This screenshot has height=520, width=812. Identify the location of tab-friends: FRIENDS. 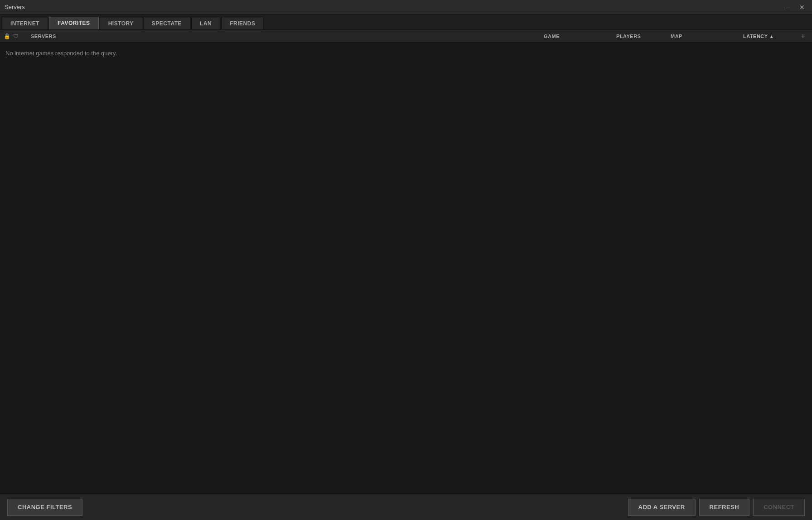
(242, 23).